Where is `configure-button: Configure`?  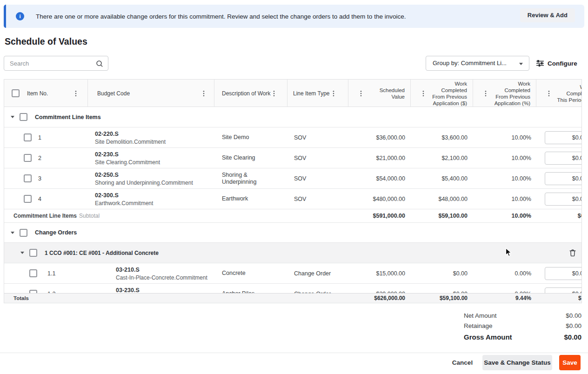 configure-button: Configure is located at coordinates (556, 63).